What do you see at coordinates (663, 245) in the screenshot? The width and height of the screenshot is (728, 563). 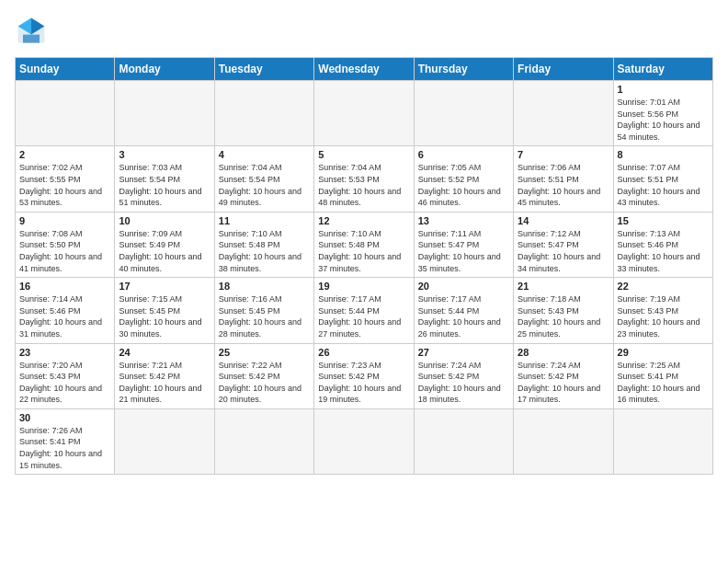 I see `day-cell: 15Sunrise: 7:13 AM Sunset: 5:46 PM Dayli…` at bounding box center [663, 245].